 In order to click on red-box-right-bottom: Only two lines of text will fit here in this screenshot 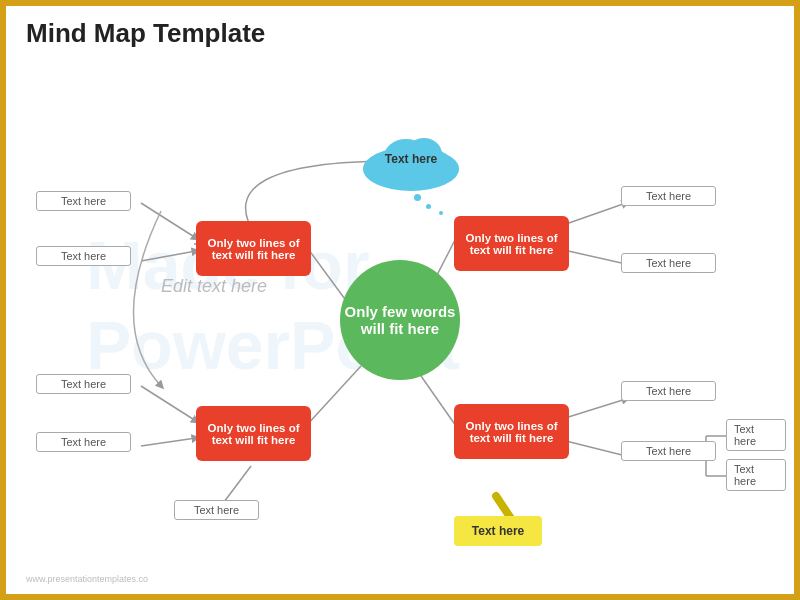, I will do `click(512, 432)`.